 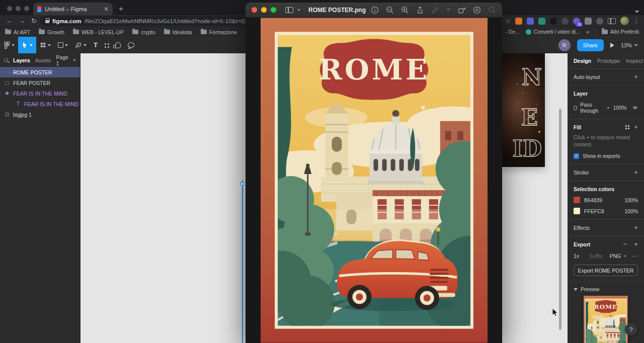 What do you see at coordinates (618, 256) in the screenshot?
I see `export-format-select: PNG` at bounding box center [618, 256].